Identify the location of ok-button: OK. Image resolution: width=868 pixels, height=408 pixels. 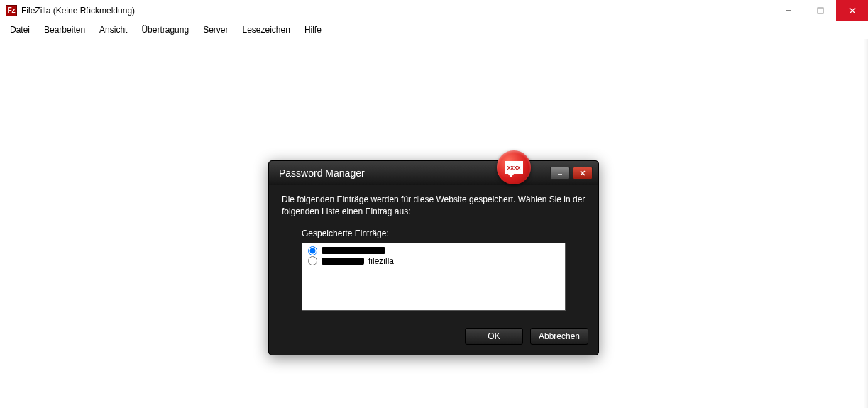
(494, 336).